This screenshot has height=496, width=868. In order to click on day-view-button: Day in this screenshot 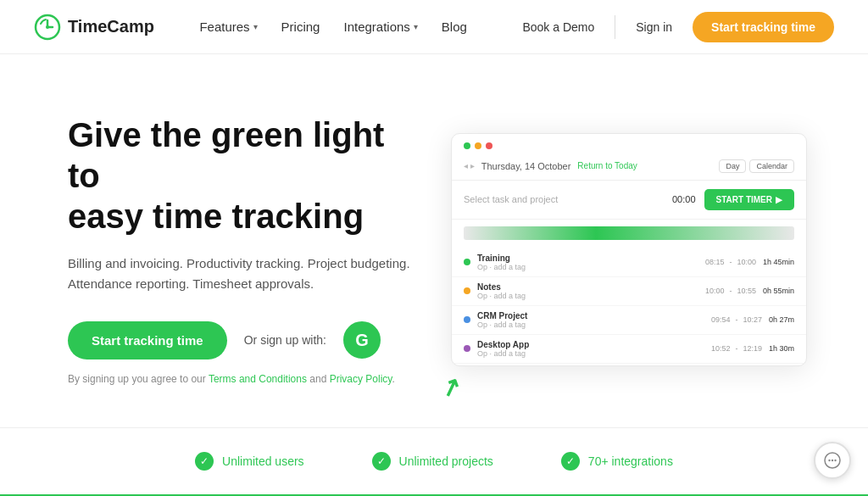, I will do `click(732, 166)`.